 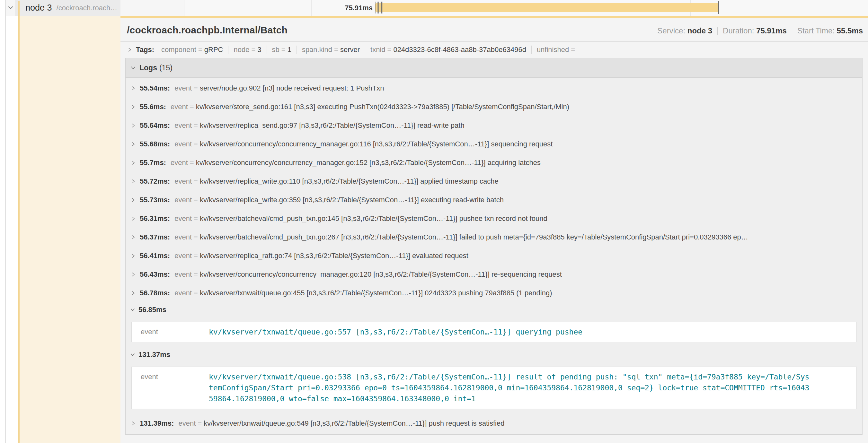 What do you see at coordinates (68, 8) in the screenshot?
I see `span-name-tab: node 3 /cockroach.roach…` at bounding box center [68, 8].